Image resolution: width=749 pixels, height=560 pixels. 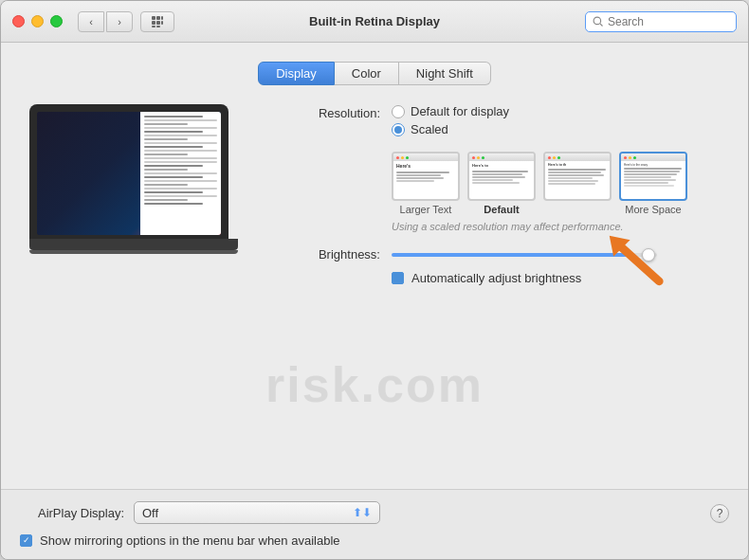 I want to click on scale-thumb-2: Here's to th, so click(x=577, y=176).